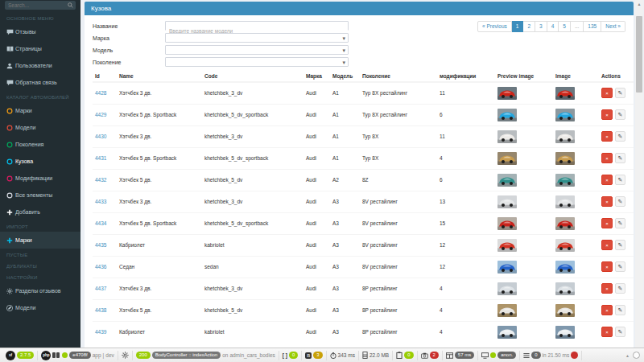 The height and width of the screenshot is (362, 644). I want to click on sidebar-item-users: Пользователи, so click(40, 66).